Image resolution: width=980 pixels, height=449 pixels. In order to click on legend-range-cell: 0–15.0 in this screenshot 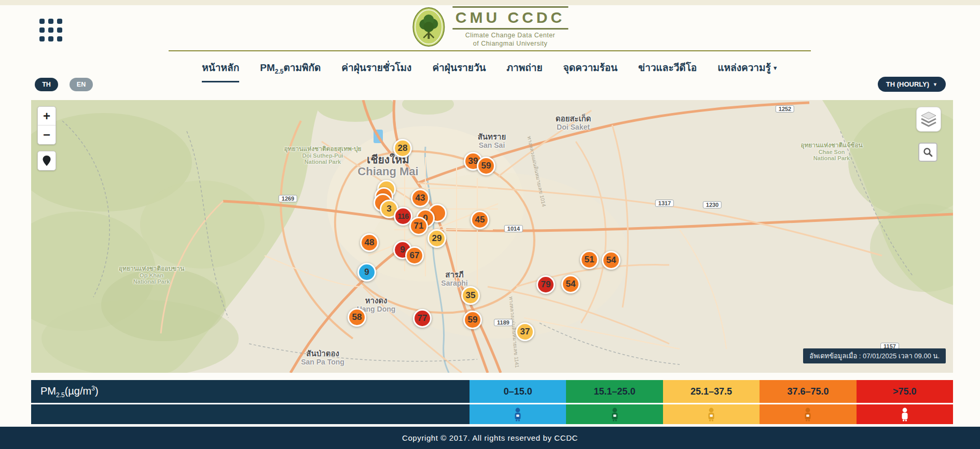, I will do `click(518, 391)`.